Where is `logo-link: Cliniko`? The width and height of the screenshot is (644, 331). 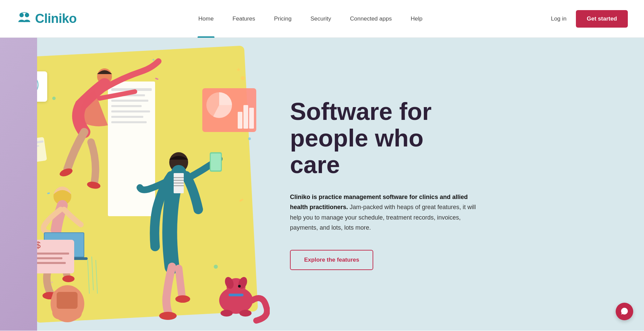
logo-link: Cliniko is located at coordinates (47, 19).